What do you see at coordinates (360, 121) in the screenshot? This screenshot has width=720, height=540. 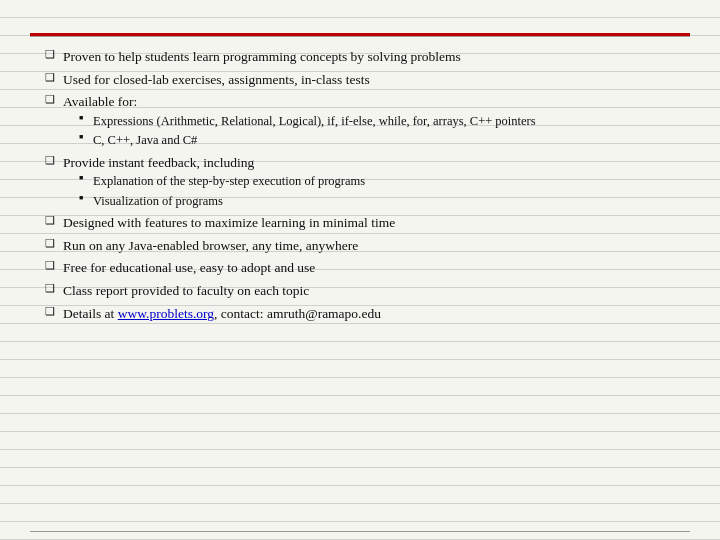 I see `bullet-item-2: Available for:Expressions (Arithmetic, R…` at bounding box center [360, 121].